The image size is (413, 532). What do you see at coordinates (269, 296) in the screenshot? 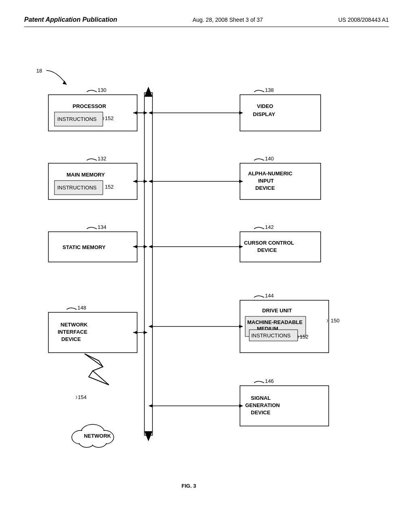
I see `ref-144: 144` at bounding box center [269, 296].